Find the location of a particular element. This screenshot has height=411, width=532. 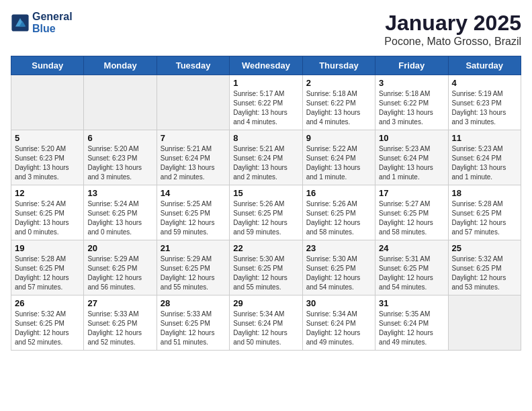

day-number: 8 is located at coordinates (266, 138).